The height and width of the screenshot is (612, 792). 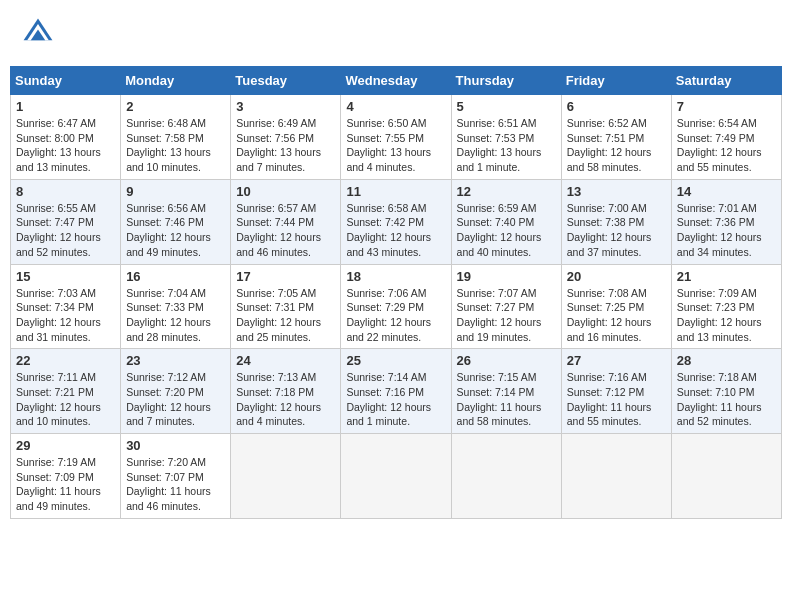 What do you see at coordinates (41, 33) in the screenshot?
I see `logo` at bounding box center [41, 33].